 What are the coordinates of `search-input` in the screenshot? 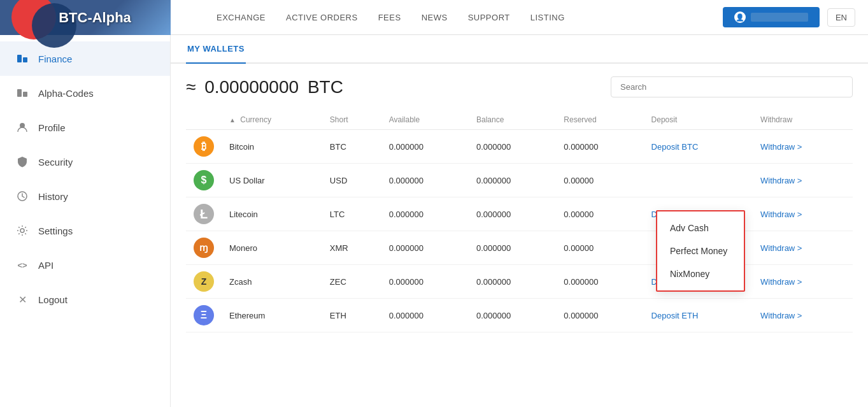 It's located at (732, 87).